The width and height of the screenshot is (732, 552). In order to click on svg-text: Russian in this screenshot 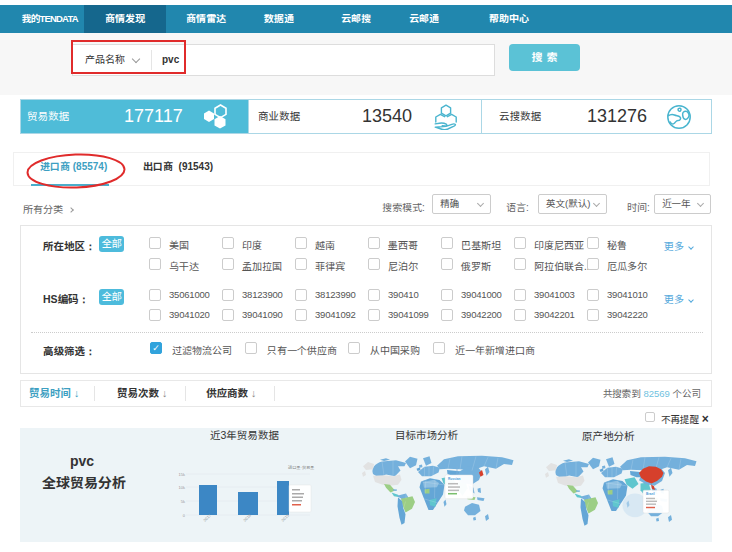, I will do `click(454, 479)`.